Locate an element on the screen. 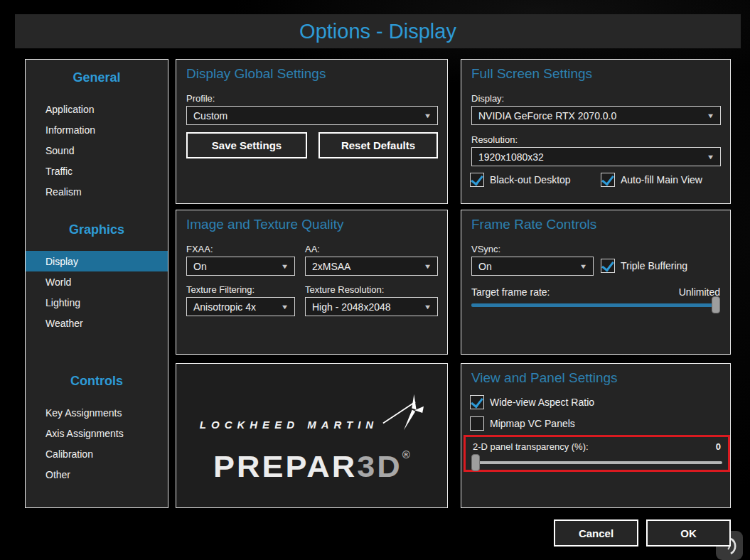 Image resolution: width=750 pixels, height=560 pixels. display-dropdown-value: NVIDIA GeForce RTX 2070.0.0 is located at coordinates (547, 116).